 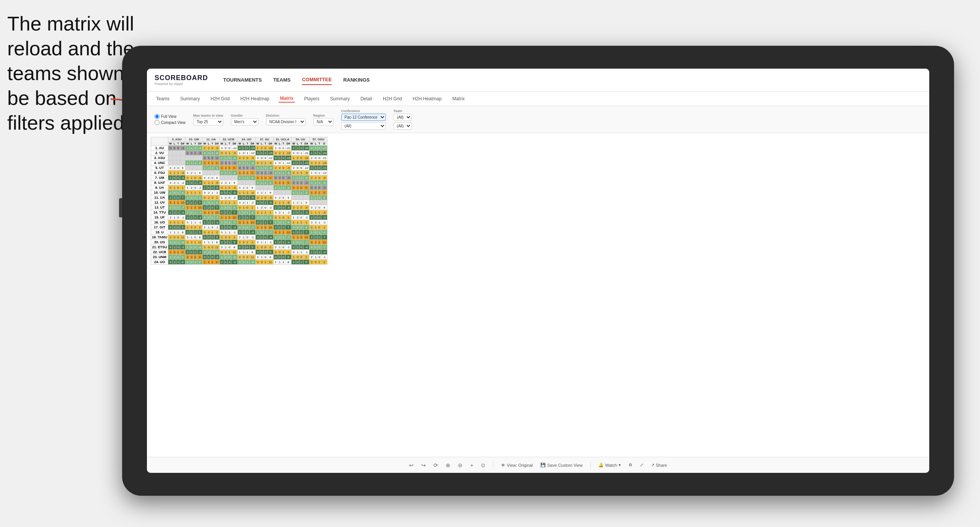 What do you see at coordinates (460, 465) in the screenshot?
I see `zoom-out-button: ⊖` at bounding box center [460, 465].